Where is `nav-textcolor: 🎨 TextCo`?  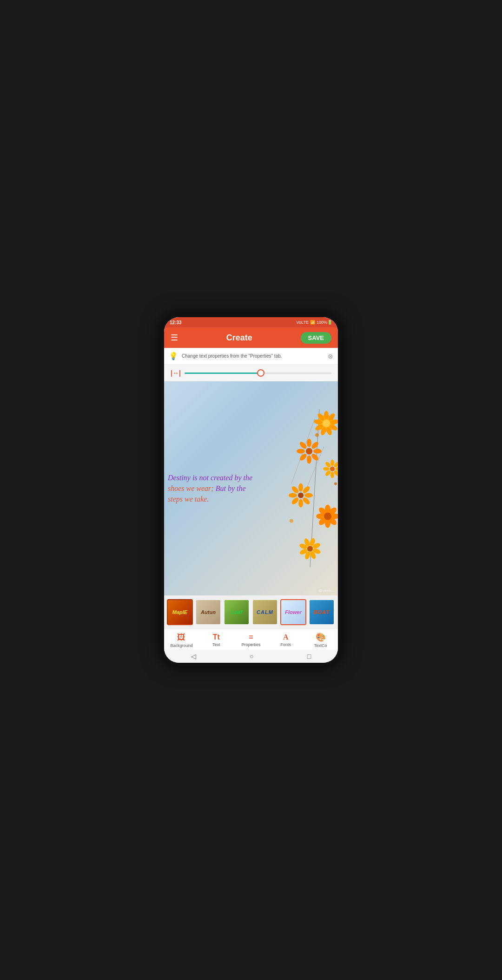 nav-textcolor: 🎨 TextCo is located at coordinates (321, 640).